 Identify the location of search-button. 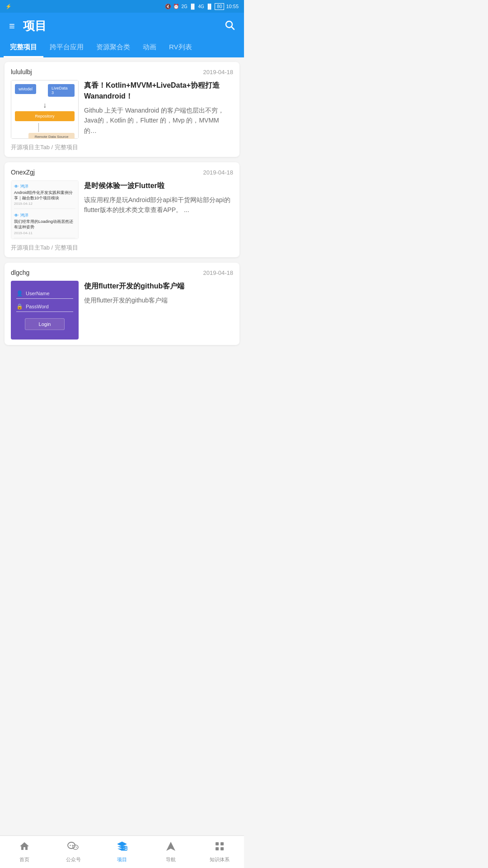
(230, 26).